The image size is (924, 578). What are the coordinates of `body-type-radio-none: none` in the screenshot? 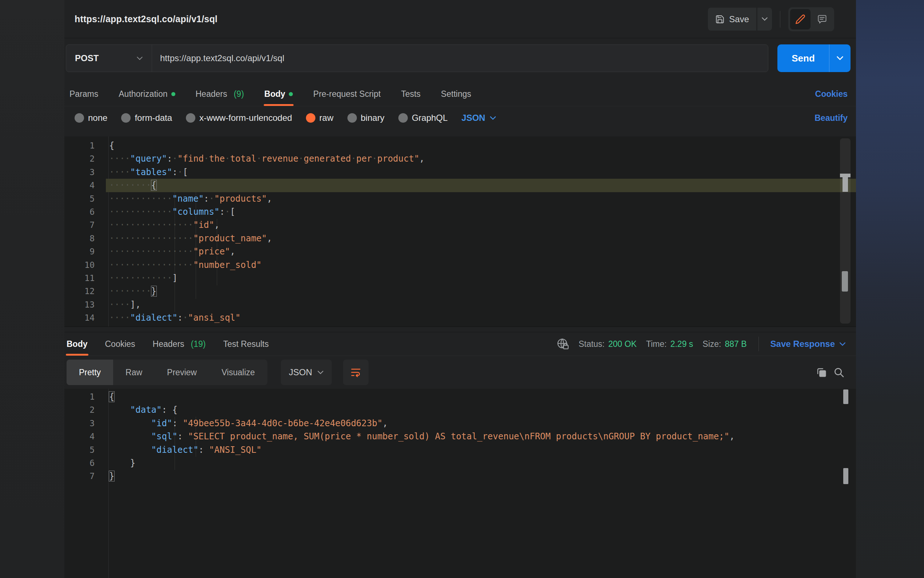 It's located at (91, 118).